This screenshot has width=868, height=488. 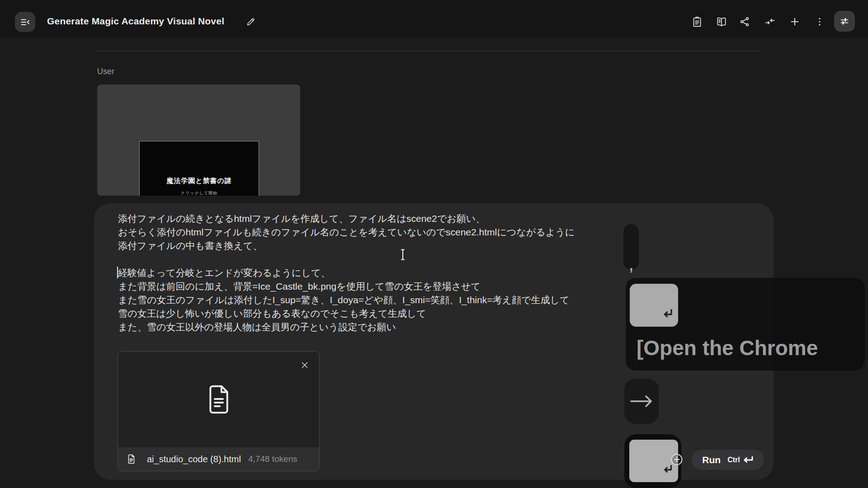 What do you see at coordinates (631, 264) in the screenshot?
I see `comma-key-label: ,` at bounding box center [631, 264].